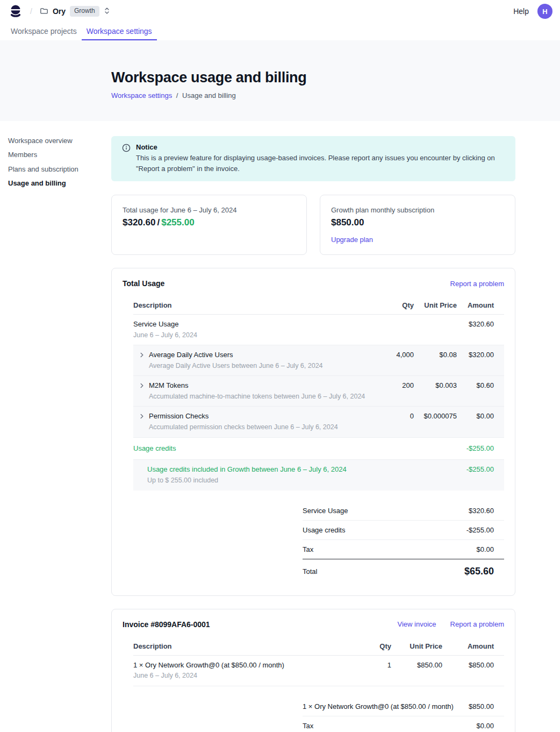 This screenshot has height=732, width=560. What do you see at coordinates (209, 210) in the screenshot?
I see `usage-summary-label: Total usage for June 6 – July 6, 2024` at bounding box center [209, 210].